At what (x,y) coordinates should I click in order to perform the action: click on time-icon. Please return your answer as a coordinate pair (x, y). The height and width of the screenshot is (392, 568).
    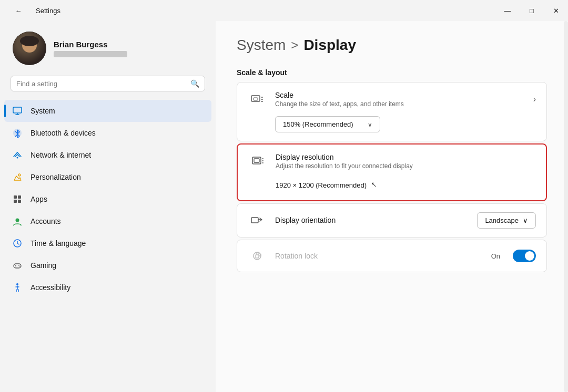
    Looking at the image, I should click on (17, 243).